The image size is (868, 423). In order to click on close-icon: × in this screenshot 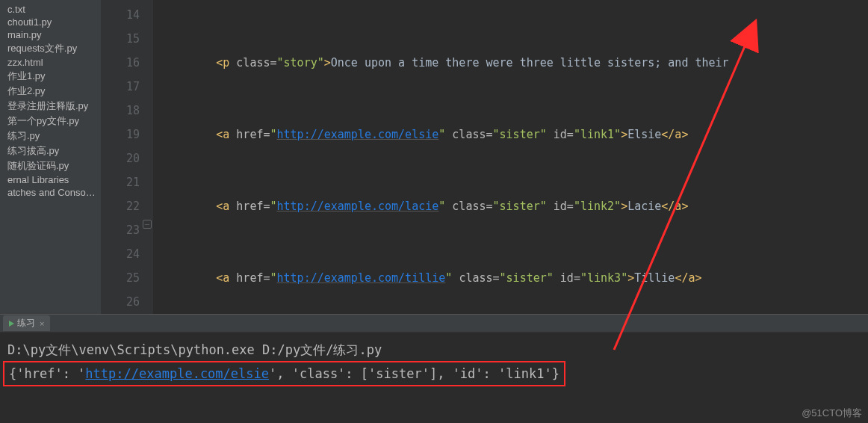, I will do `click(42, 324)`.